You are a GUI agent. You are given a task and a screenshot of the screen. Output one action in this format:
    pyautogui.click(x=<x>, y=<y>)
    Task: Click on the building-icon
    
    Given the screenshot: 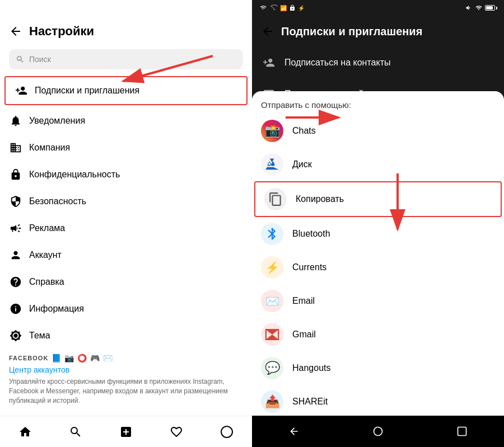 What is the action you would take?
    pyautogui.click(x=16, y=148)
    